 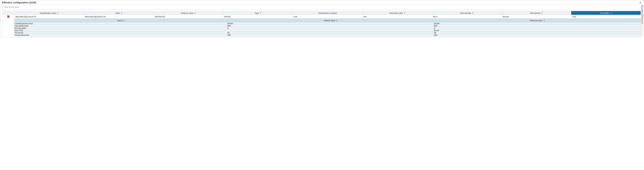 I want to click on cell-instance-name: INSTANCE1, so click(x=188, y=16).